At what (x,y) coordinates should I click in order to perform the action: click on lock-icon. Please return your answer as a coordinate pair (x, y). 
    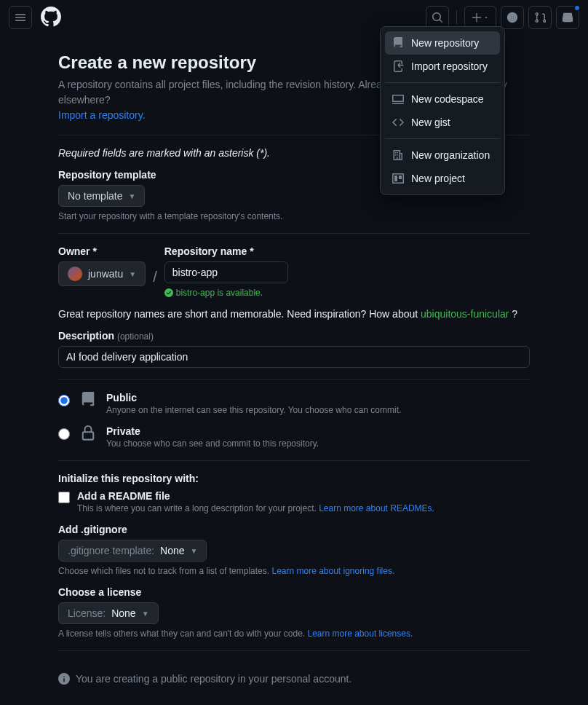
    Looking at the image, I should click on (88, 434).